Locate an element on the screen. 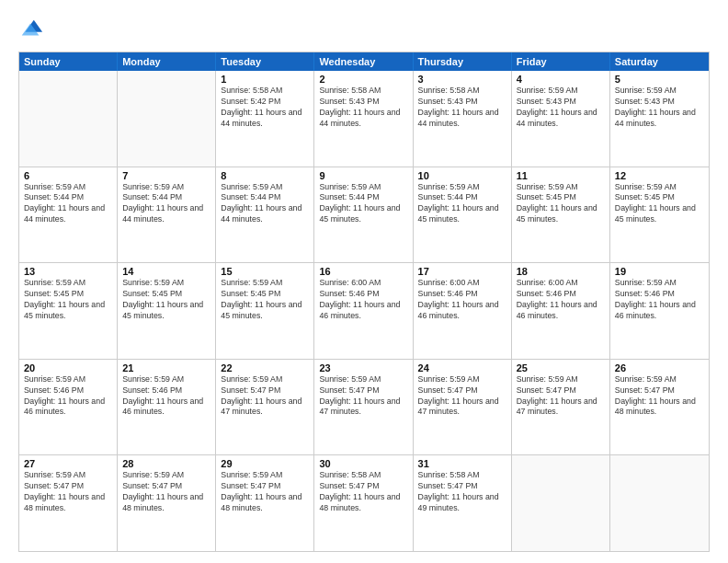 The height and width of the screenshot is (563, 728). calendar-cell: 23Sunrise: 5:59 AM Sunset: 5:47 PM Dayli… is located at coordinates (364, 408).